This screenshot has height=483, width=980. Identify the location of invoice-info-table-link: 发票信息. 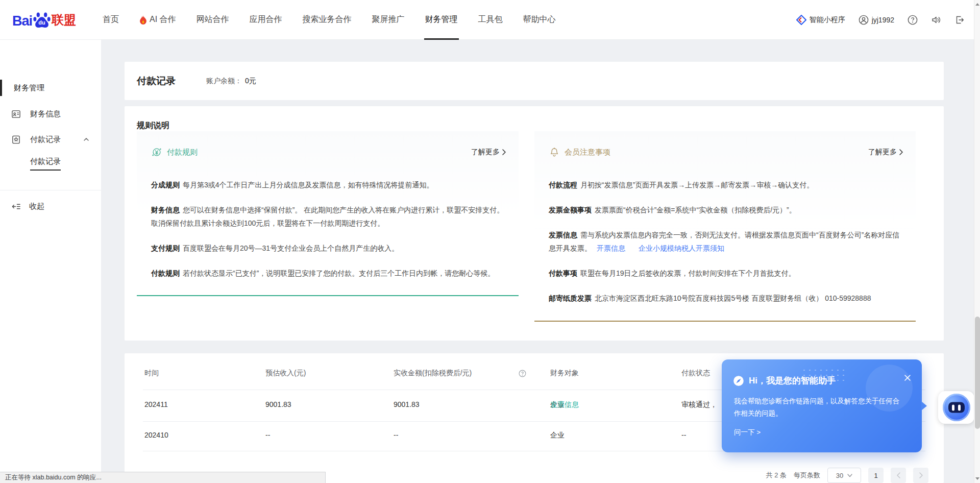
(565, 405).